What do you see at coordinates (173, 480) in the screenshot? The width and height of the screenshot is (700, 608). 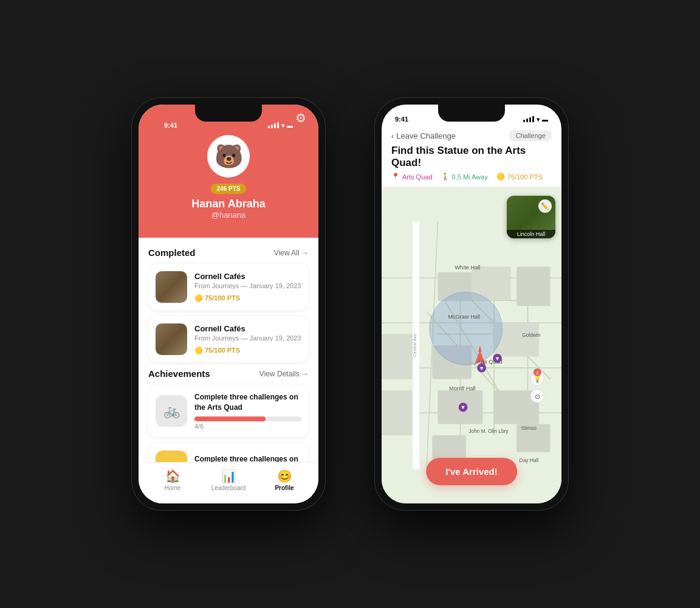 I see `nav-home: 🏠 Home` at bounding box center [173, 480].